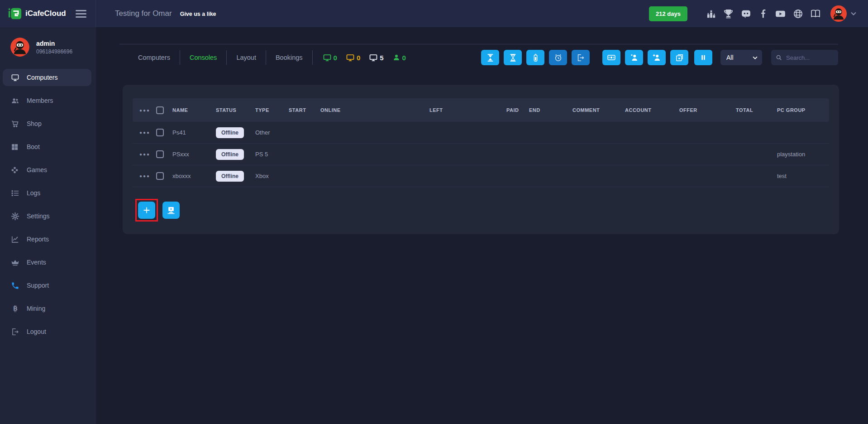 The width and height of the screenshot is (868, 424). I want to click on col-left: LEFT, so click(468, 110).